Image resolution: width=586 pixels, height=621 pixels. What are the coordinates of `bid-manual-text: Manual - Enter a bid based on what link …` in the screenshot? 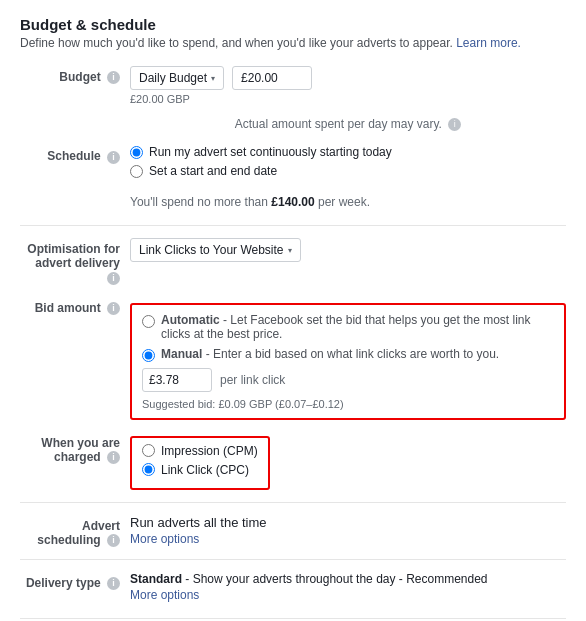 It's located at (330, 354).